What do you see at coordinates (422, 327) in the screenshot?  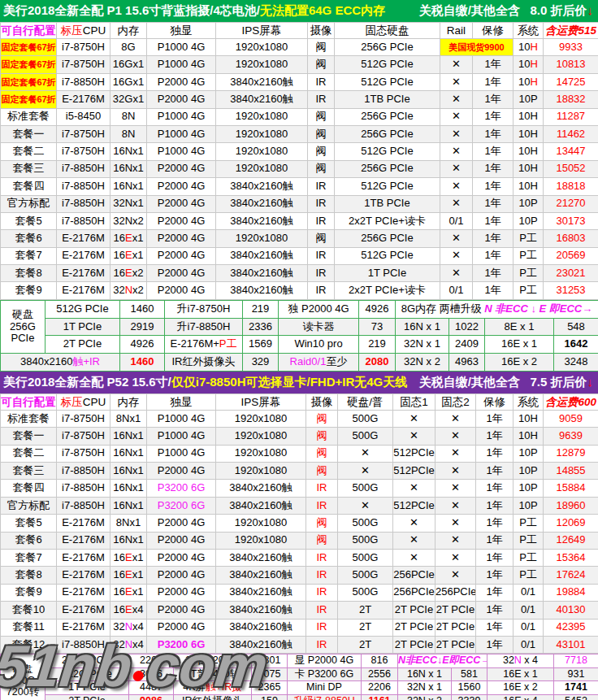 I see `cell: 16N x 1` at bounding box center [422, 327].